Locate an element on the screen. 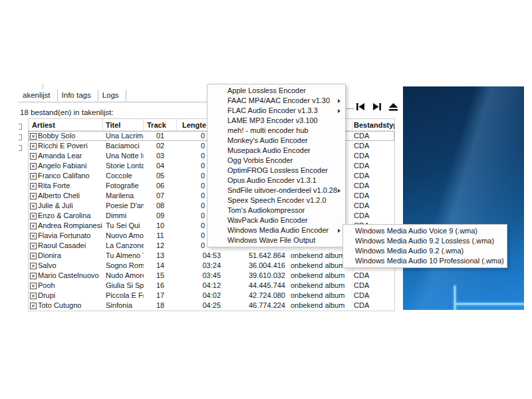  size-cell: 36.004.416 is located at coordinates (255, 266).